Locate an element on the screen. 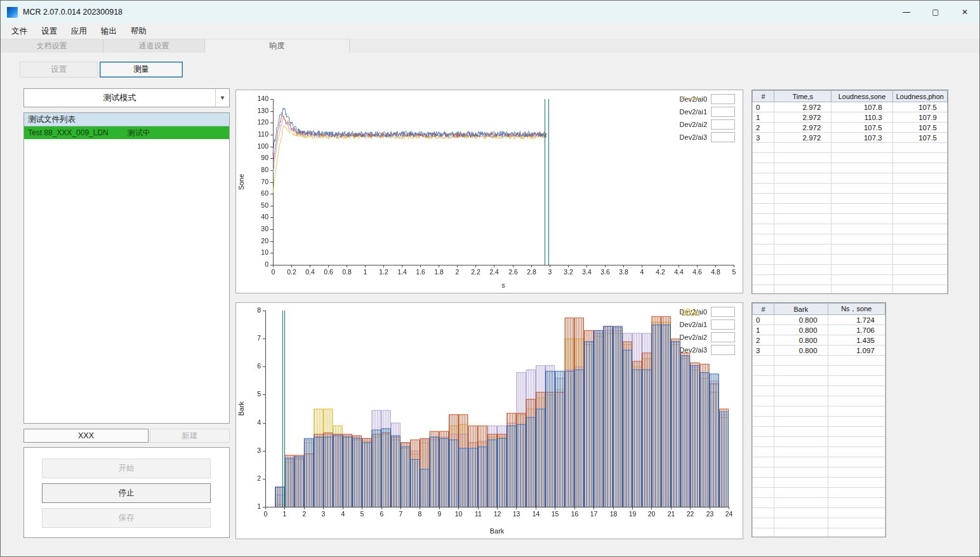 The image size is (980, 557). cell: 0.800 is located at coordinates (801, 340).